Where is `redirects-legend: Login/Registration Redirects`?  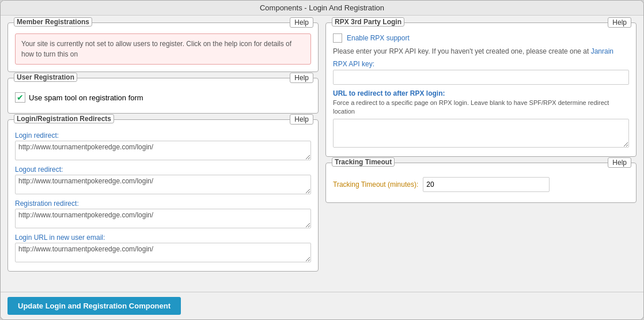 redirects-legend: Login/Registration Redirects is located at coordinates (64, 119).